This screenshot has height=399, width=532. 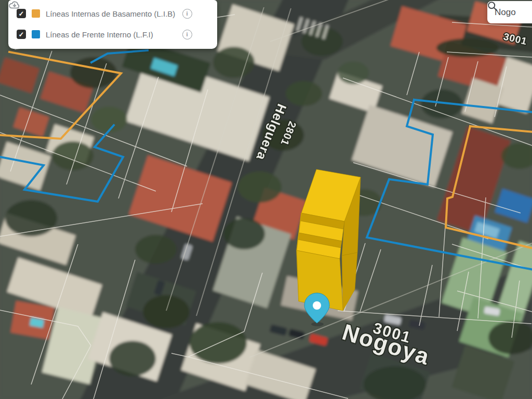 What do you see at coordinates (113, 14) in the screenshot?
I see `layer-row-lib: ✓ Líneas Internas de Basamento (L.I.B) i` at bounding box center [113, 14].